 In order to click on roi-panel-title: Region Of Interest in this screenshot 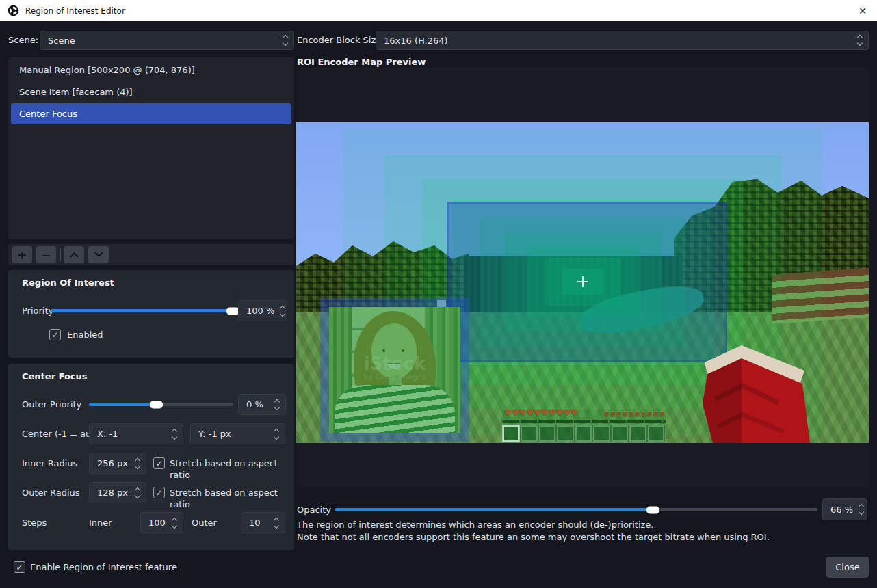, I will do `click(68, 283)`.